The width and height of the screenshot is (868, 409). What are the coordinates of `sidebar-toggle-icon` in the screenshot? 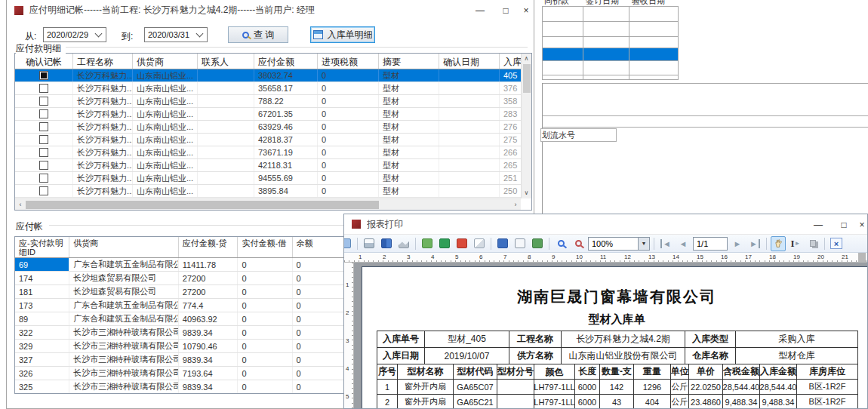 It's located at (349, 244).